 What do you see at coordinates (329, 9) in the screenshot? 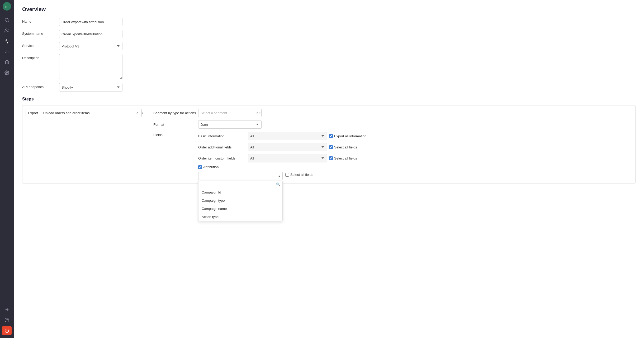
I see `page-title: Overview` at bounding box center [329, 9].